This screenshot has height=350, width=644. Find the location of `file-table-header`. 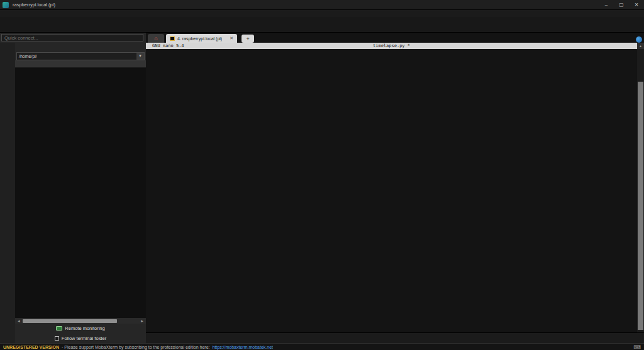

file-table-header is located at coordinates (80, 64).